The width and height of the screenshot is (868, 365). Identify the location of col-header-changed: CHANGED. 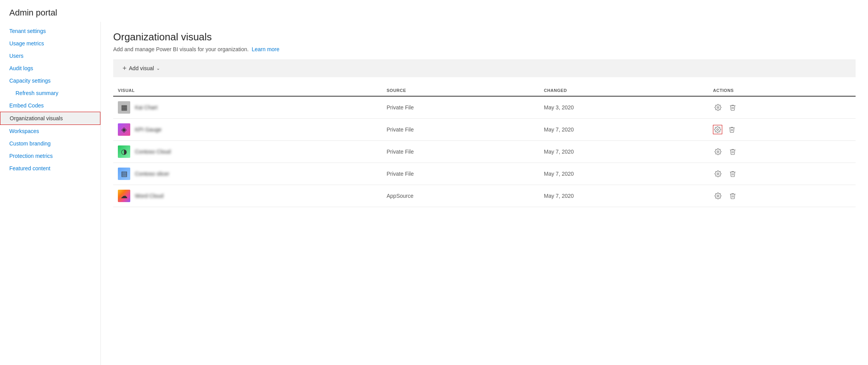
(624, 91).